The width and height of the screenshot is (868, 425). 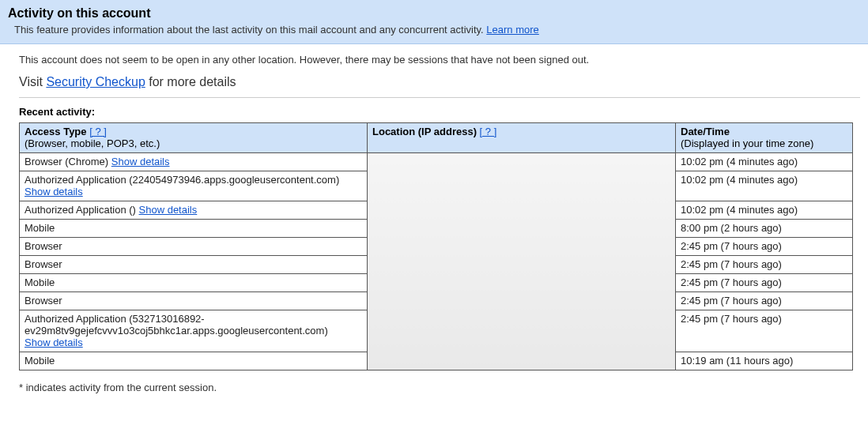 What do you see at coordinates (191, 82) in the screenshot?
I see `visit-suffix: for more details` at bounding box center [191, 82].